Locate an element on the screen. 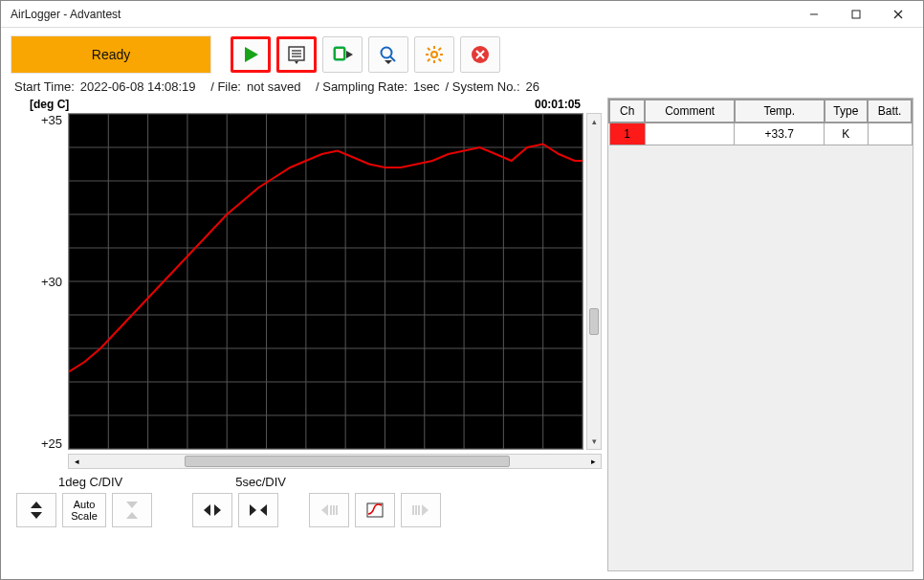 Image resolution: width=924 pixels, height=580 pixels. scroll-up-button: ▴ is located at coordinates (594, 122).